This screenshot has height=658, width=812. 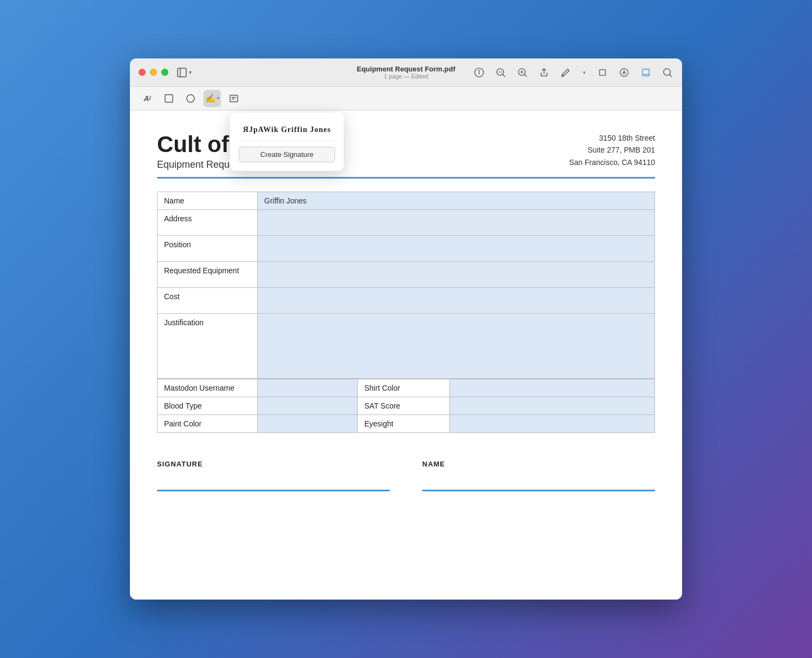 I want to click on cost-value, so click(x=456, y=301).